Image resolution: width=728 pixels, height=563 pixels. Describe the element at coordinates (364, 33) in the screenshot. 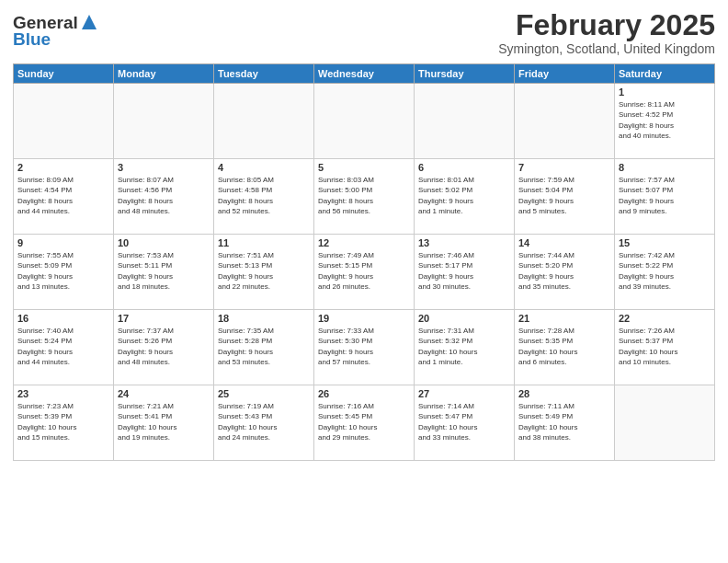

I see `header: General Blue February 2025 Symington, Sc…` at that location.